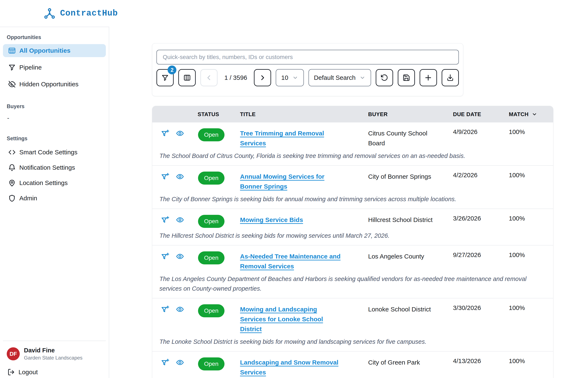 The width and height of the screenshot is (588, 378). What do you see at coordinates (353, 364) in the screenshot?
I see `table-row: Open Landscaping and Snow Removal Servic…` at bounding box center [353, 364].